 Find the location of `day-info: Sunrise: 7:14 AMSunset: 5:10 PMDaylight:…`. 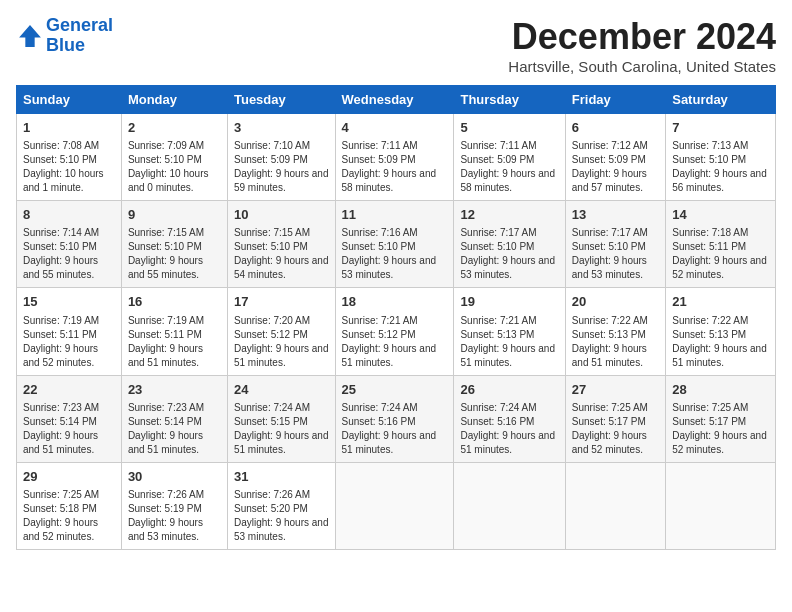

day-info: Sunrise: 7:14 AMSunset: 5:10 PMDaylight:… is located at coordinates (69, 254).